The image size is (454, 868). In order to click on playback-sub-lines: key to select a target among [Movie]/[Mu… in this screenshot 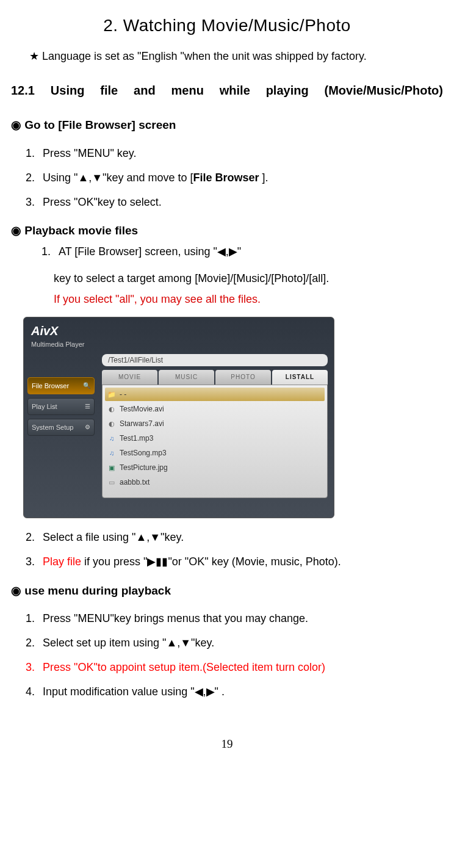, I will do `click(248, 289)`.